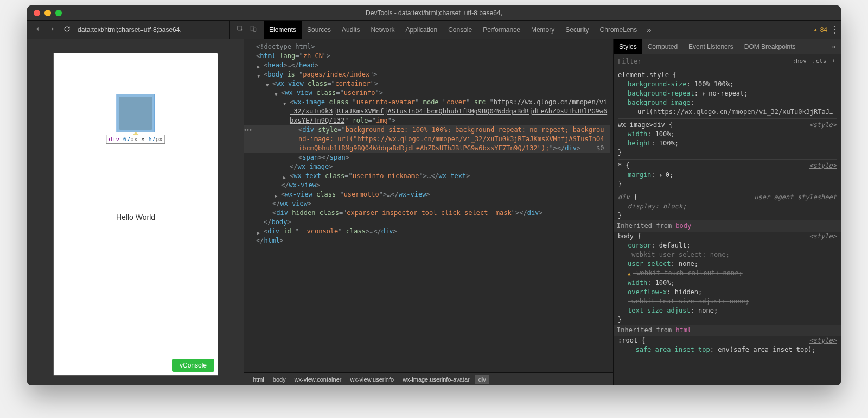 The height and width of the screenshot is (418, 868). Describe the element at coordinates (193, 365) in the screenshot. I see `vconsole-button: vConsole` at that location.